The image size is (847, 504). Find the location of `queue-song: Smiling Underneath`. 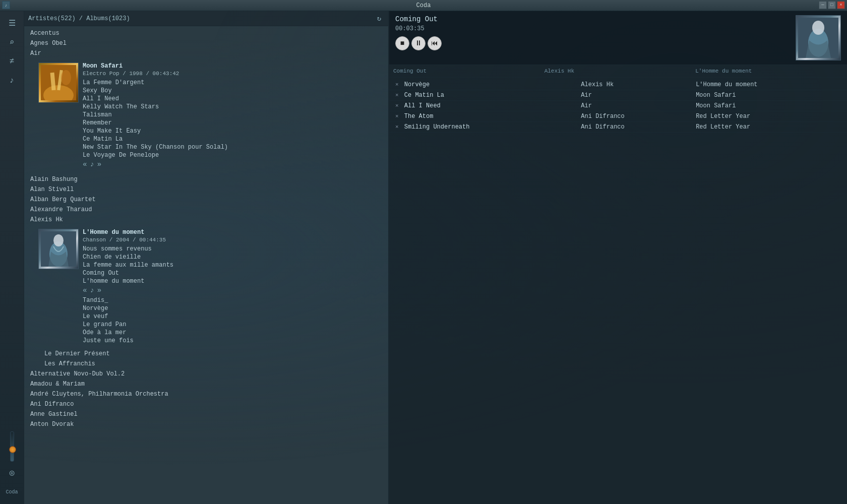

queue-song: Smiling Underneath is located at coordinates (437, 127).